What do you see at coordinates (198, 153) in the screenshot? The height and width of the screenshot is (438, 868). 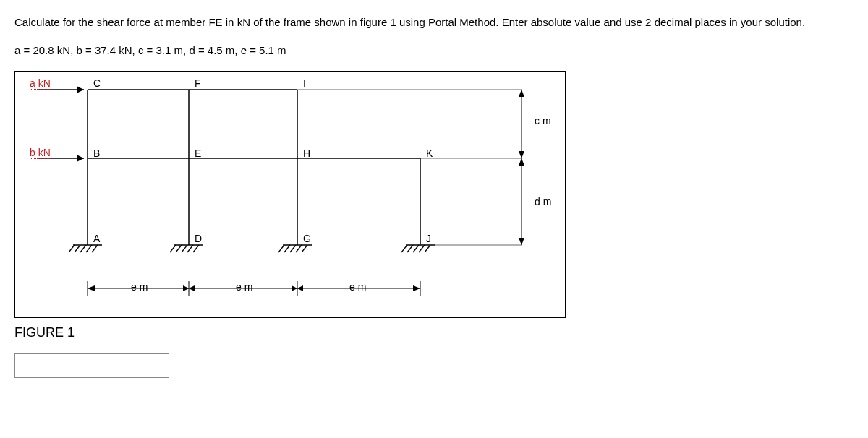 I see `joint-e: E` at bounding box center [198, 153].